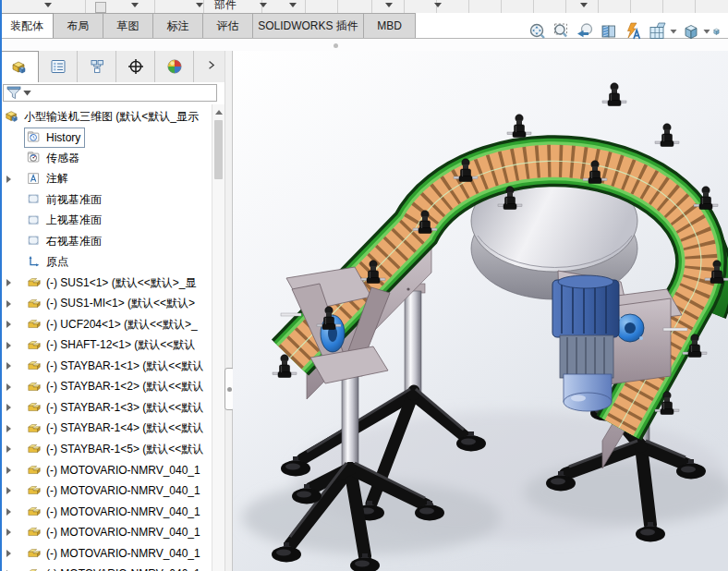 This screenshot has height=571, width=728. Describe the element at coordinates (657, 31) in the screenshot. I see `view-orientation-button` at that location.